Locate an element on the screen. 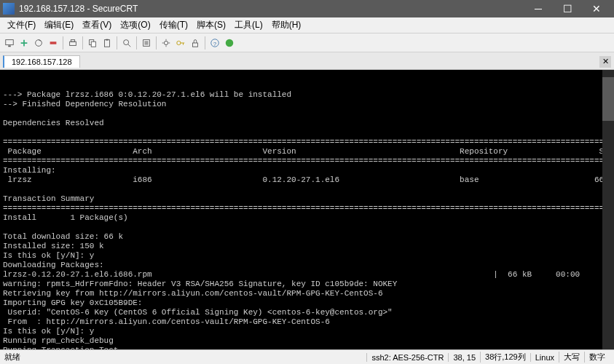  menu-script: 脚本(S) is located at coordinates (211, 25).